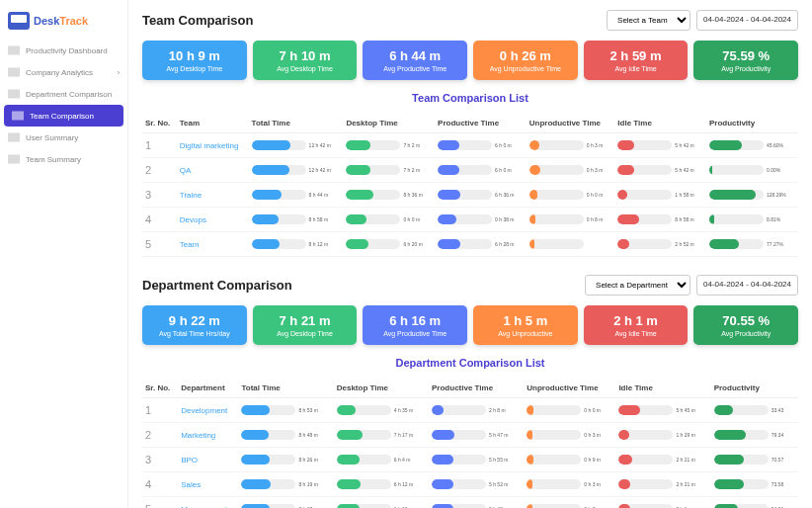 This screenshot has width=812, height=508. I want to click on row-link: Sales, so click(207, 484).